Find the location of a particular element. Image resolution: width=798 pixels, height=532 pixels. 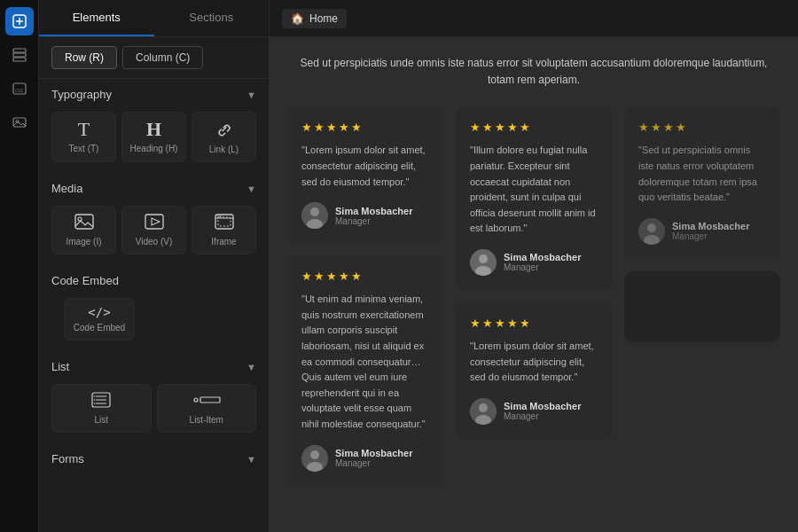

sections-tab: Sections is located at coordinates (212, 18).